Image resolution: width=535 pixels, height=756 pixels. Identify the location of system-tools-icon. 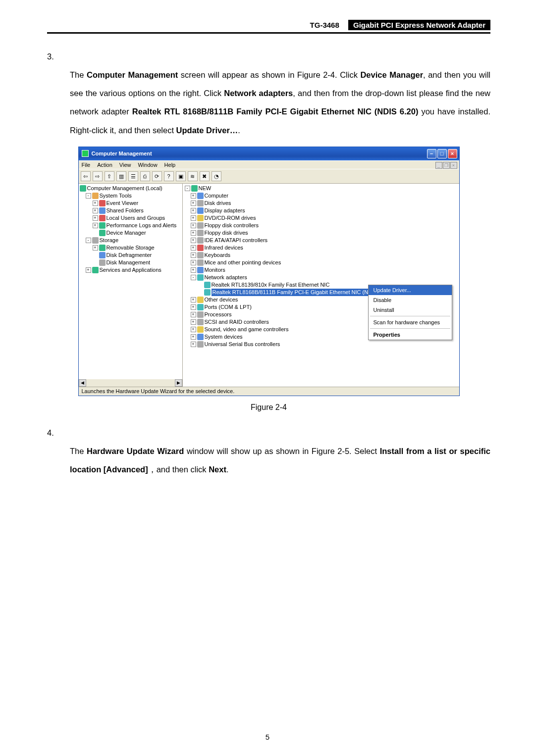
(95, 196).